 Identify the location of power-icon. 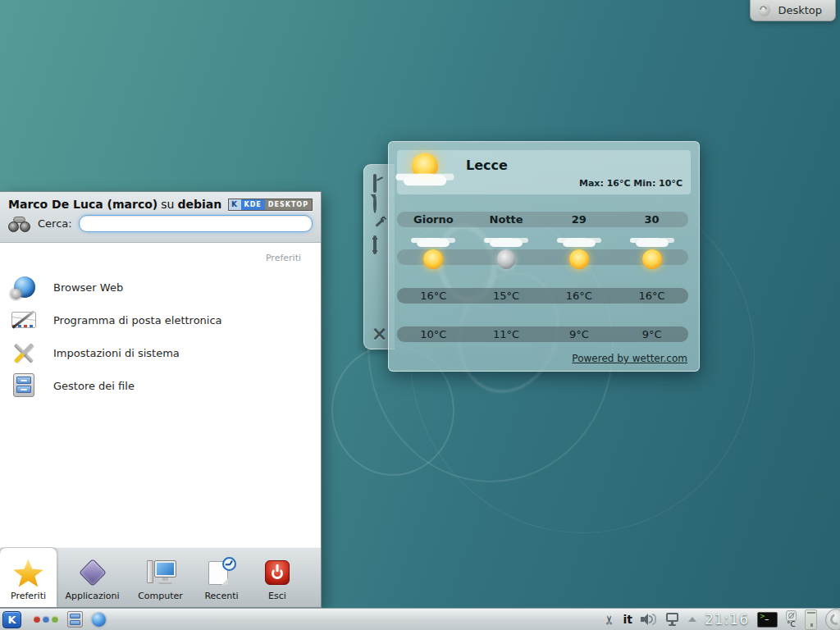
(277, 573).